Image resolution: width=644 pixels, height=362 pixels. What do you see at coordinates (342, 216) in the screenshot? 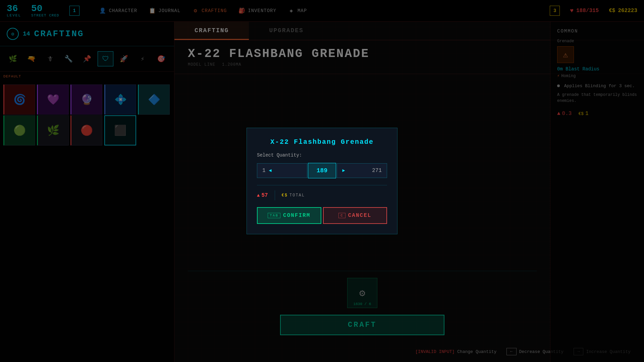
I see `cancel-key: C` at bounding box center [342, 216].